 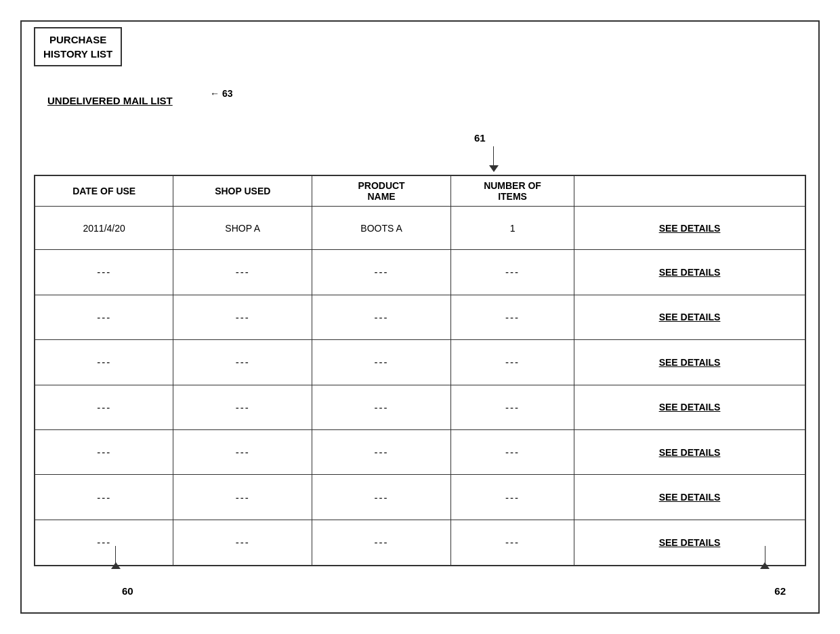 I want to click on label-61: 61, so click(x=480, y=138).